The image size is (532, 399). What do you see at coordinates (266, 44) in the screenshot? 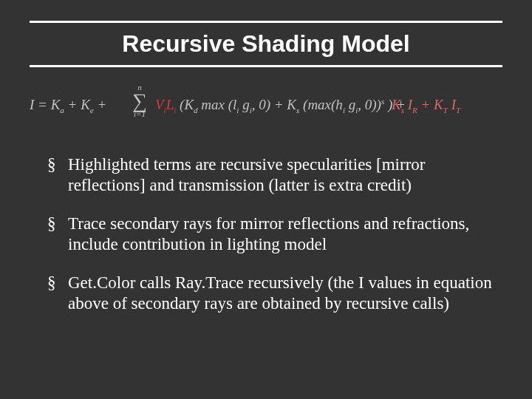
I see `slide-title: Recursive Shading Model` at bounding box center [266, 44].